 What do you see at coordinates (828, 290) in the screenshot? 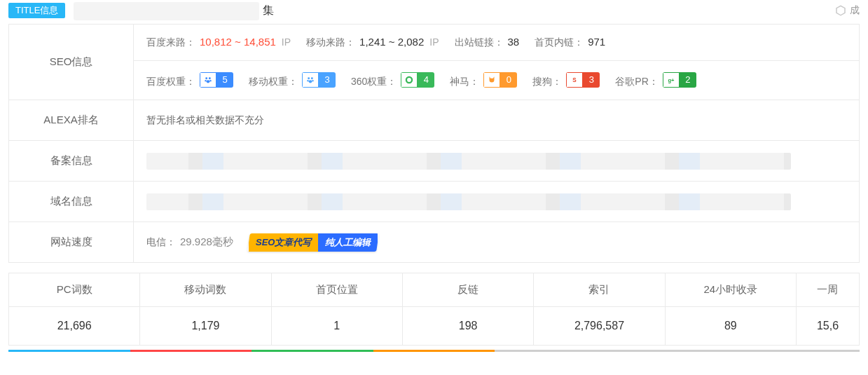
I see `stat-head: 一周` at bounding box center [828, 290].